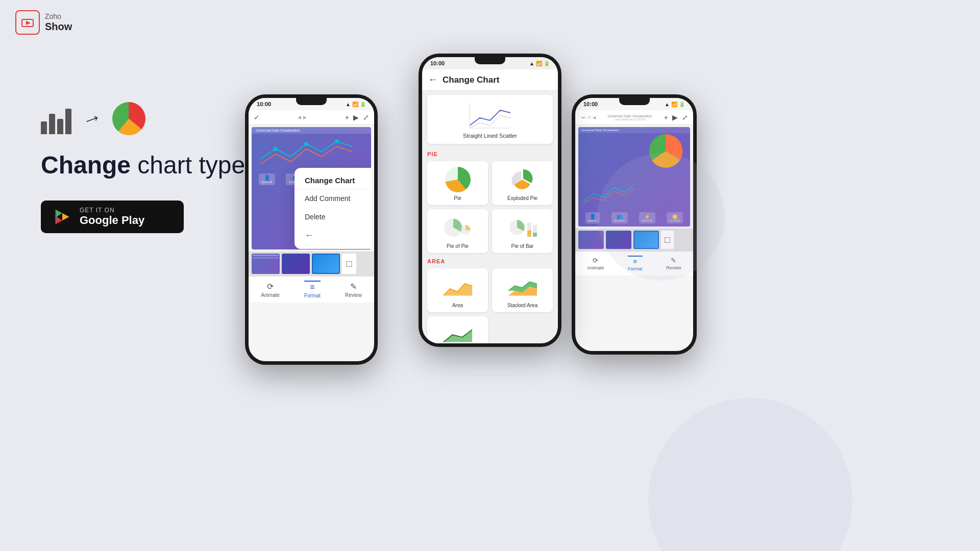 The height and width of the screenshot is (551, 980). I want to click on stacked-area-img, so click(523, 287).